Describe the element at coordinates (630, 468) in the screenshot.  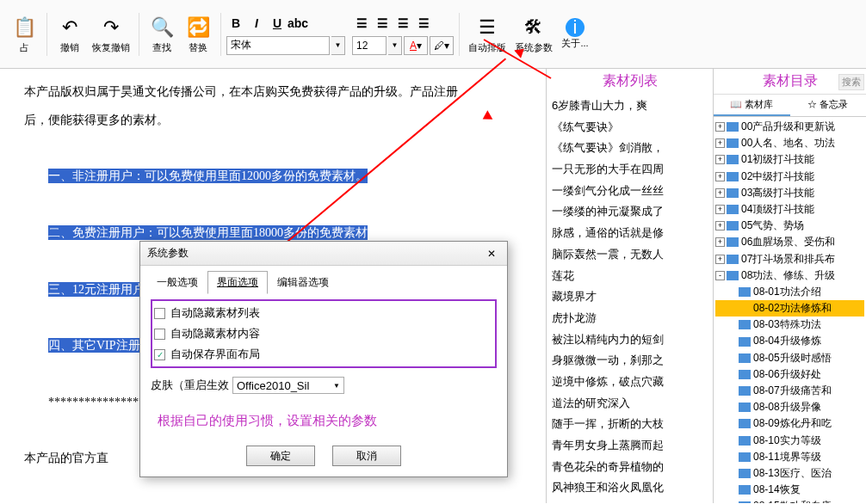
I see `list-item: 青色花朵的奇异植物的` at that location.